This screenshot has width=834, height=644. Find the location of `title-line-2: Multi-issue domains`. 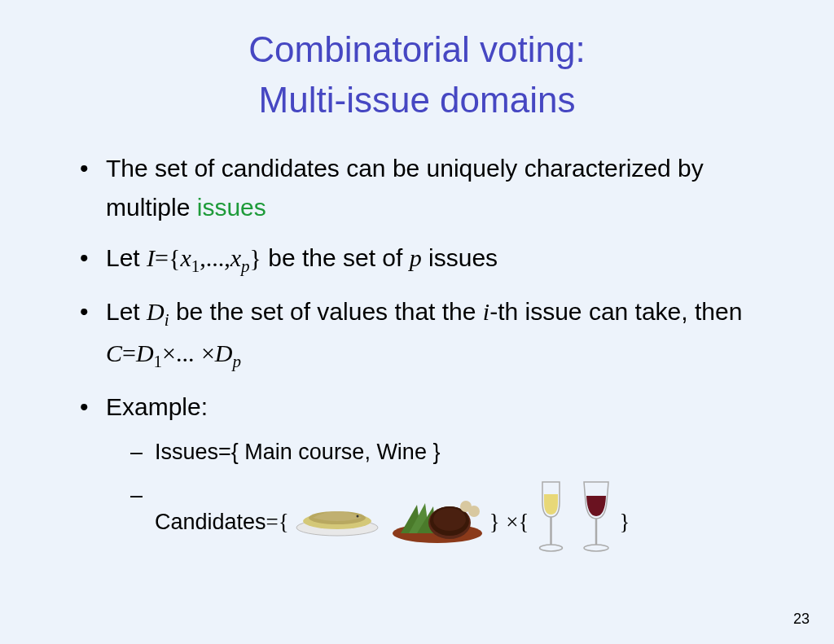

title-line-2: Multi-issue domains is located at coordinates (417, 99).